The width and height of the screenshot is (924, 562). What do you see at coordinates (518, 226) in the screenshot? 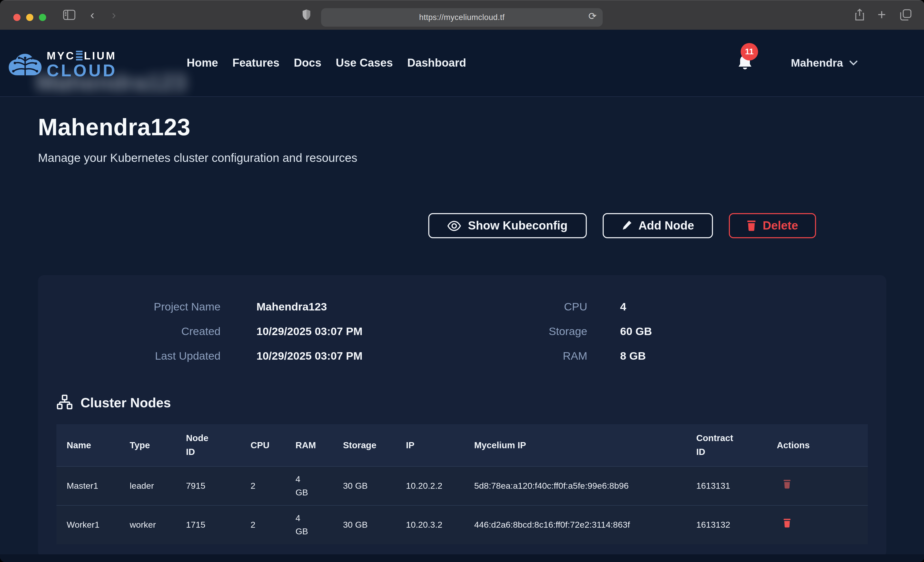
I see `show-kubeconfig-label: Show Kubeconfig` at bounding box center [518, 226].